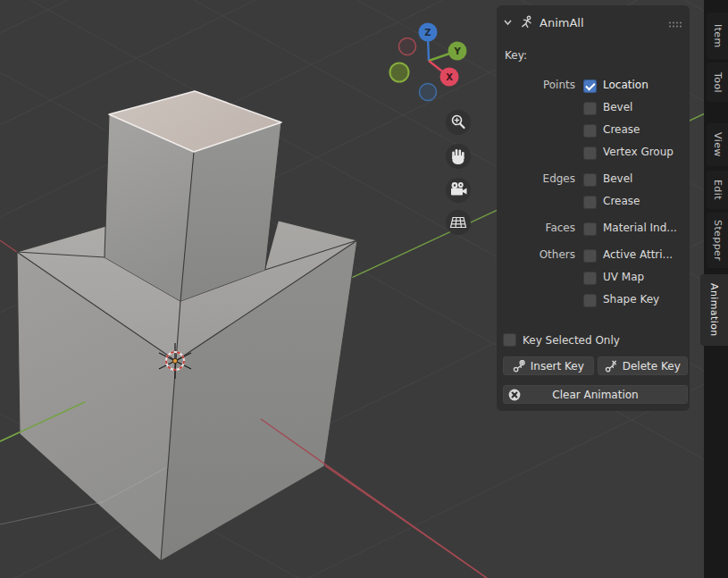 The image size is (728, 578). Describe the element at coordinates (572, 340) in the screenshot. I see `key-selected-only-label: Key Selected Only` at that location.